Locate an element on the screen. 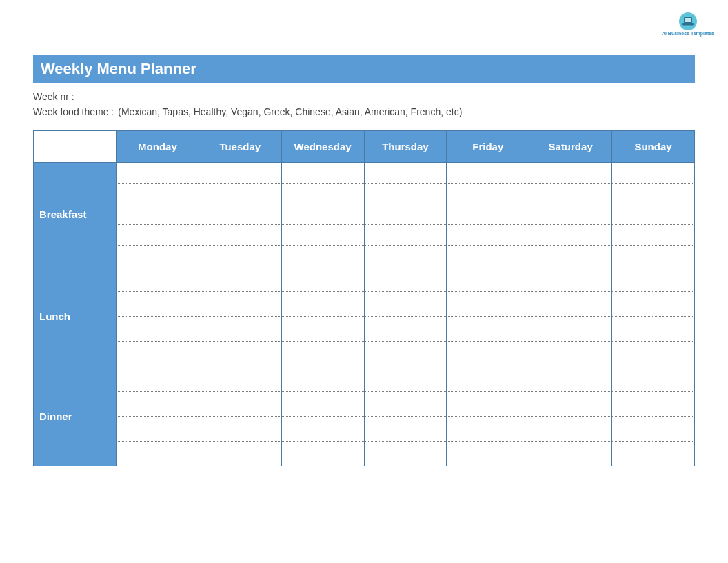  cell-breakfast-wednesday is located at coordinates (323, 215).